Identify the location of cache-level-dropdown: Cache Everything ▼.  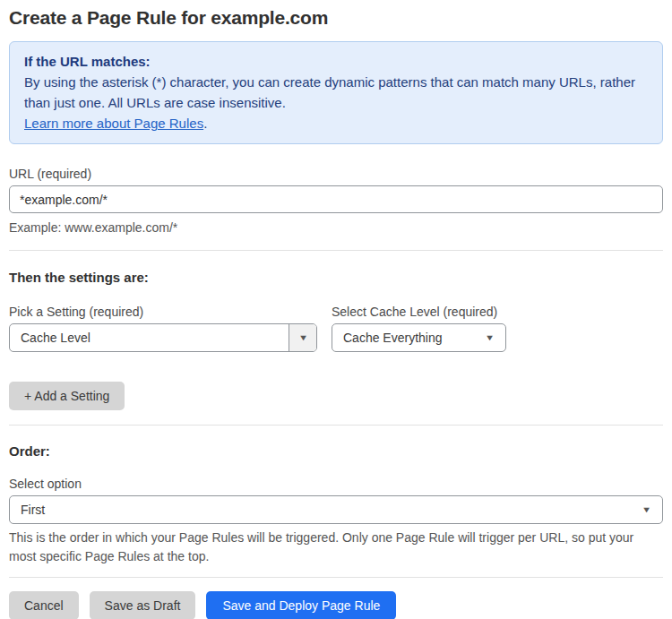
(419, 338).